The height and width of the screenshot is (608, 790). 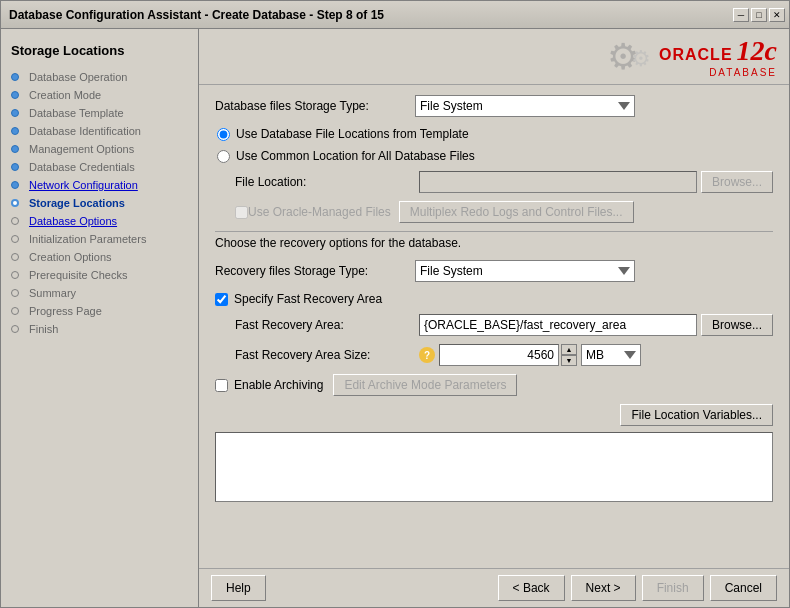 What do you see at coordinates (395, 15) in the screenshot?
I see `title-bar: Database Configuration Assistant - Creat…` at bounding box center [395, 15].